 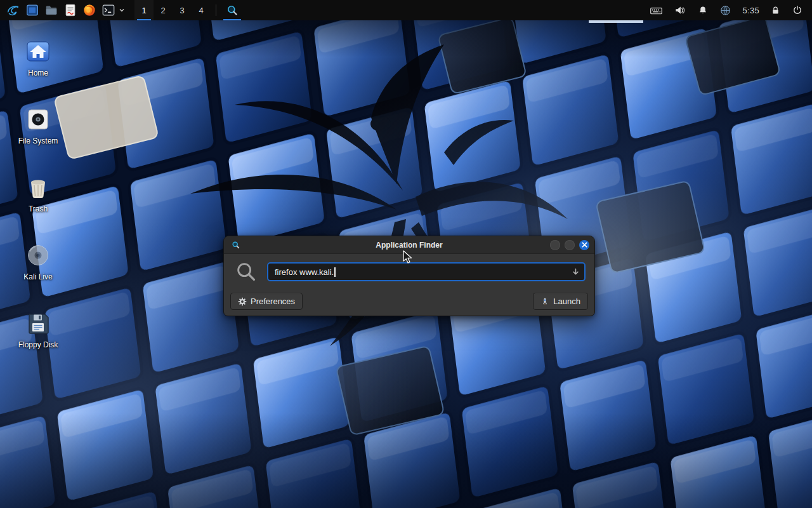 I want to click on desktop-icon-label: Floppy Disk, so click(x=38, y=345).